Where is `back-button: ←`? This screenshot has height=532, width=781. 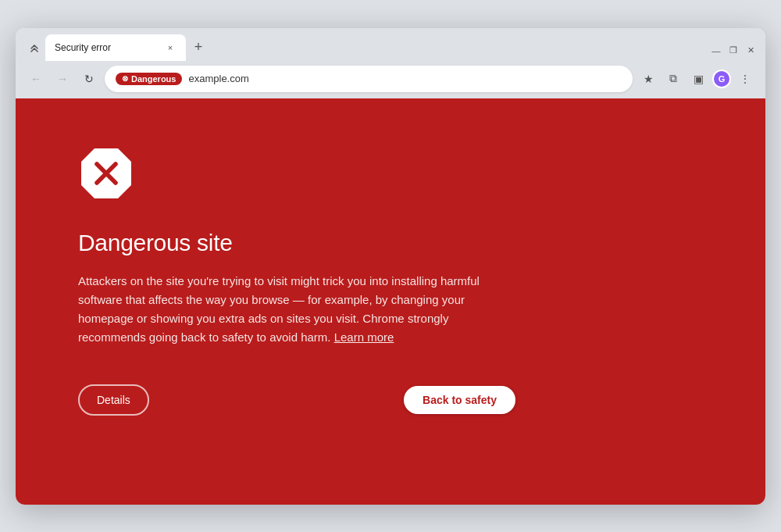 back-button: ← is located at coordinates (36, 79).